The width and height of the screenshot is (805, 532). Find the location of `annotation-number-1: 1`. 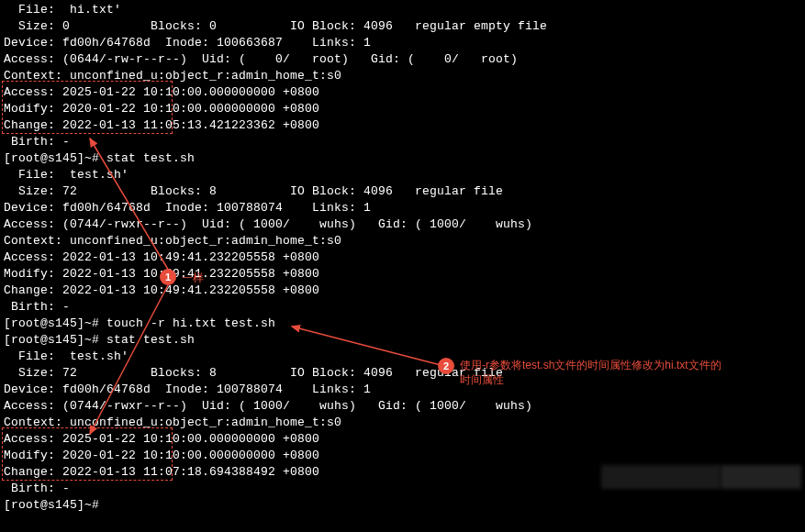

annotation-number-1: 1 is located at coordinates (168, 277).